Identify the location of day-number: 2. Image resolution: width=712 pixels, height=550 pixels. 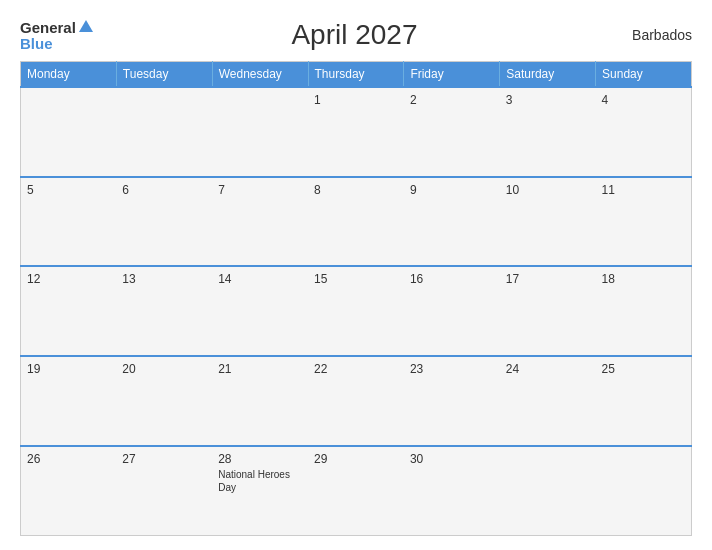
(452, 100).